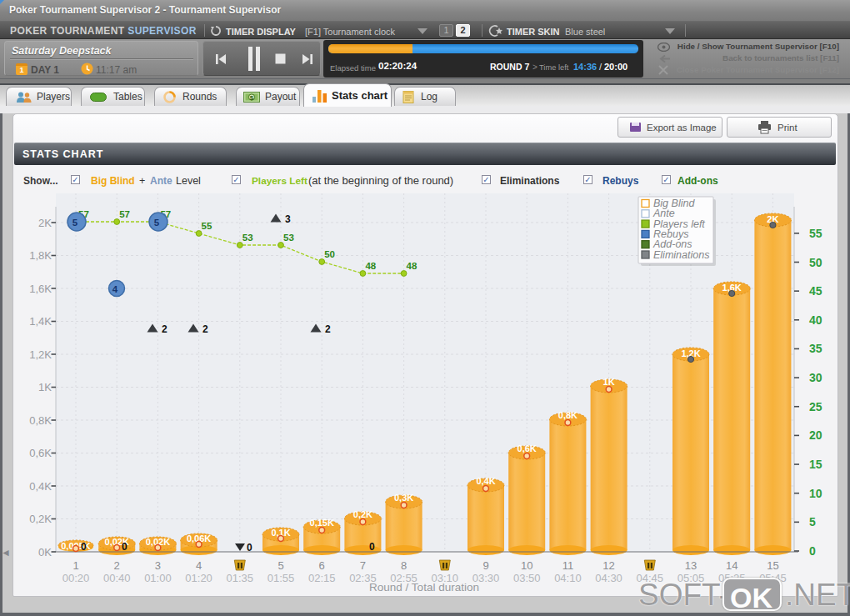 The height and width of the screenshot is (616, 850). Describe the element at coordinates (45, 552) in the screenshot. I see `svg-text: 0K` at that location.